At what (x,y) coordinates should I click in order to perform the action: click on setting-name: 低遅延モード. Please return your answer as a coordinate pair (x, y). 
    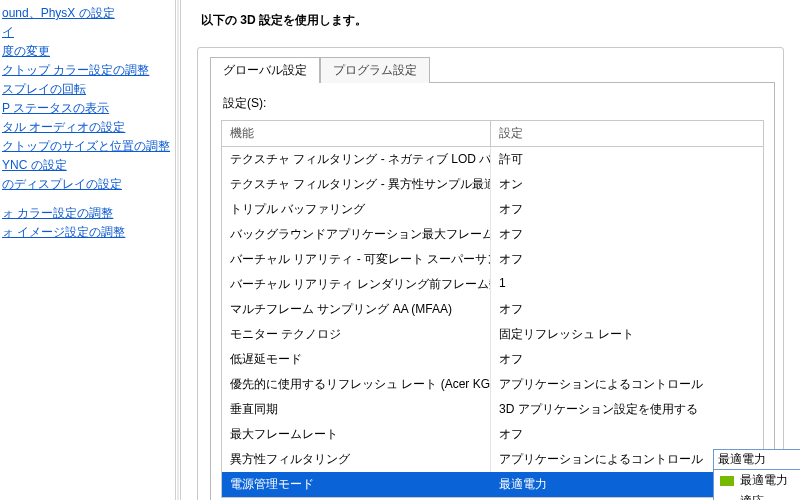
    Looking at the image, I should click on (356, 360).